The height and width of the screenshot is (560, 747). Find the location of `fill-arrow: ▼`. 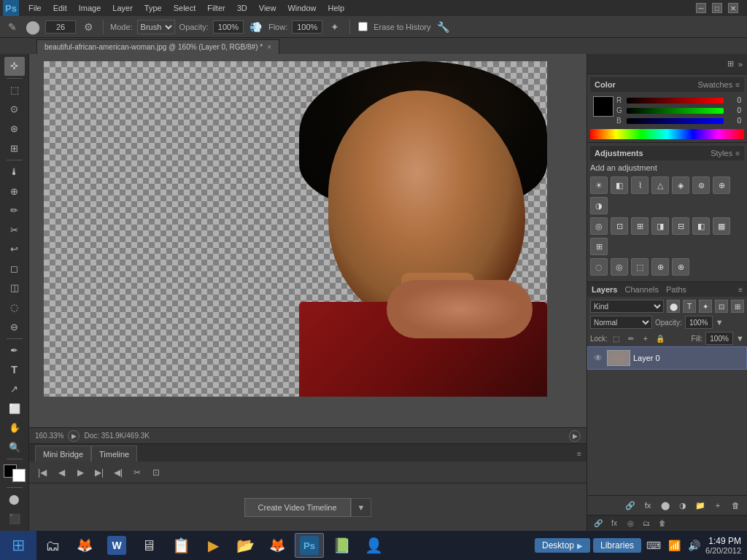

fill-arrow: ▼ is located at coordinates (740, 338).